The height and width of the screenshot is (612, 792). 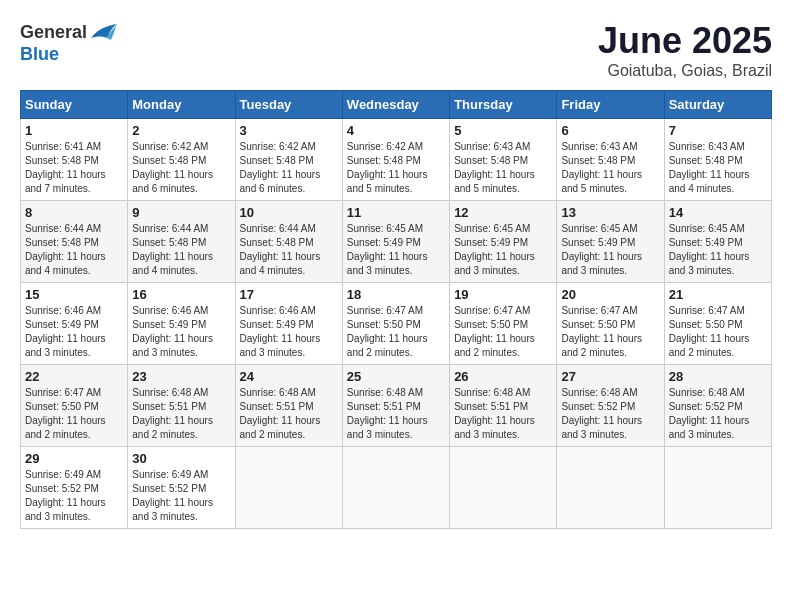 I want to click on day-number: 15, so click(x=74, y=294).